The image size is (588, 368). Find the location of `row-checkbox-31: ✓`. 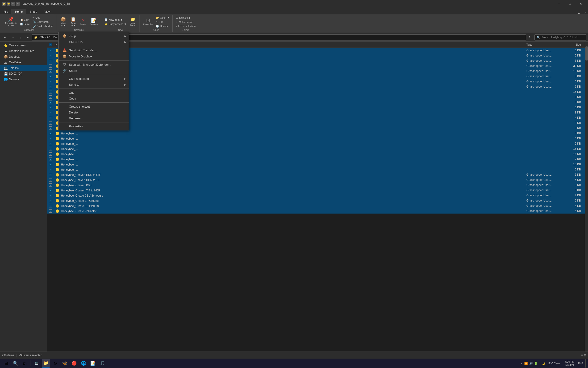

row-checkbox-31: ✓ is located at coordinates (51, 211).